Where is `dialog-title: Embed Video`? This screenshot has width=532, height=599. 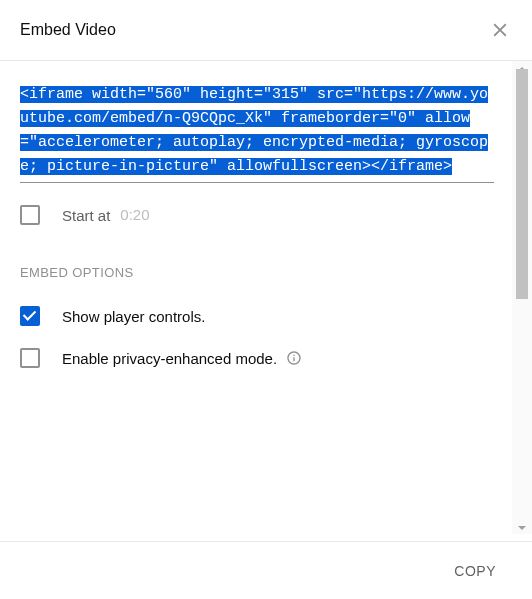 dialog-title: Embed Video is located at coordinates (68, 30).